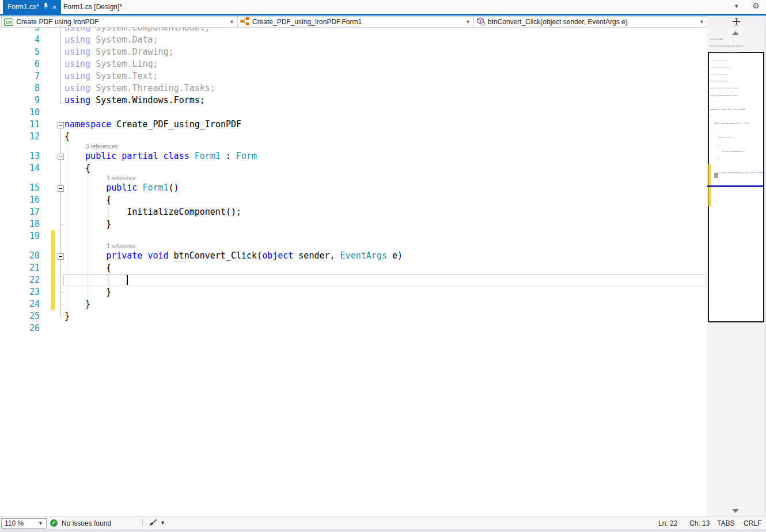 The width and height of the screenshot is (766, 532). Describe the element at coordinates (112, 64) in the screenshot. I see `code-line-6: using System.Linq;` at that location.